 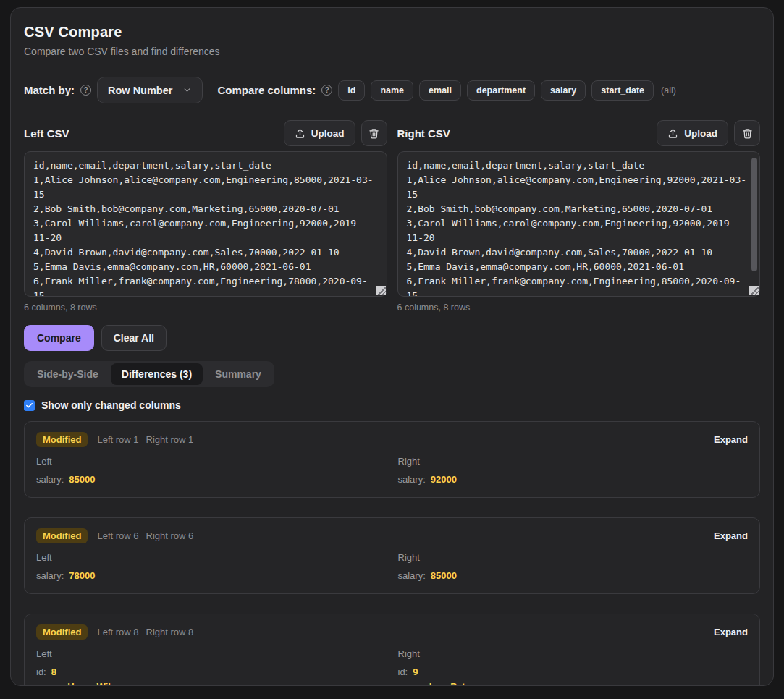 What do you see at coordinates (392, 90) in the screenshot?
I see `controls-row: Match by: ? Row Number Compare columns: …` at bounding box center [392, 90].